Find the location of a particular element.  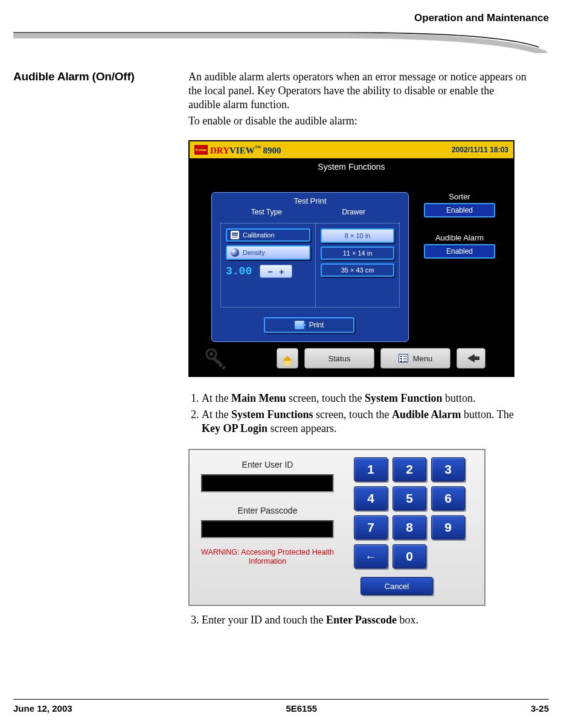

print-icon is located at coordinates (300, 325).